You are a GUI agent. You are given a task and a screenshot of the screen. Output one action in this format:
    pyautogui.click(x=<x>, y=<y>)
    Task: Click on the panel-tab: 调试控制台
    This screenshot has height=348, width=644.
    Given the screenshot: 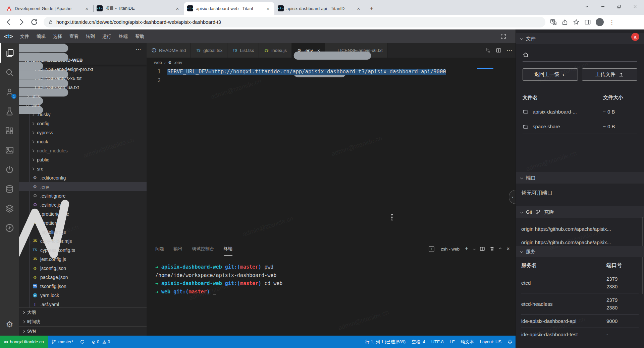 What is the action you would take?
    pyautogui.click(x=203, y=249)
    